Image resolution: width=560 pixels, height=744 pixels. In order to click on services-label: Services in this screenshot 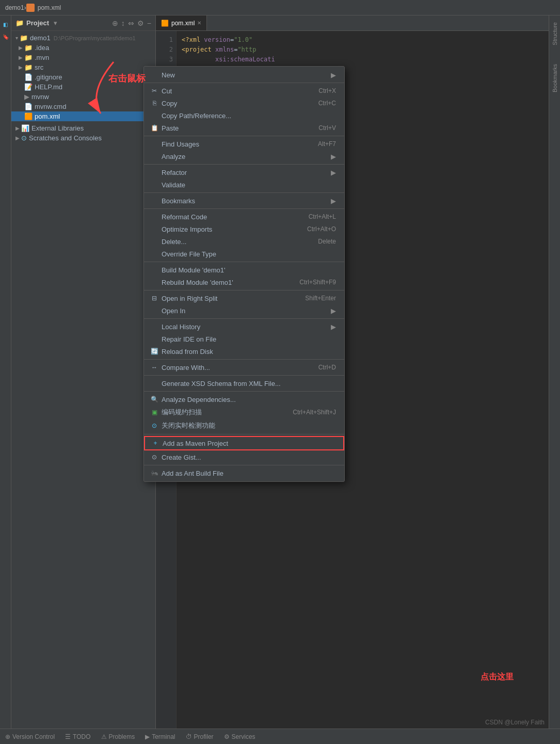, I will do `click(244, 737)`.